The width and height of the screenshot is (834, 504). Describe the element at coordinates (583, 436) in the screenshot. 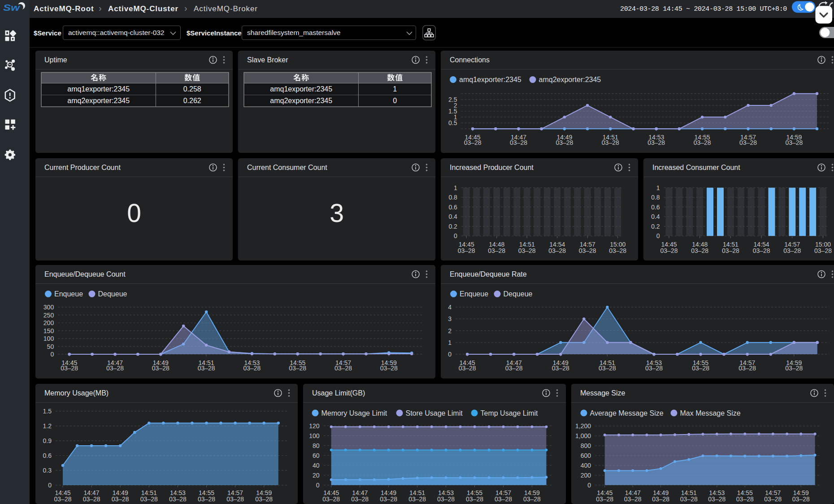

I see `svg-text: 1,000` at that location.